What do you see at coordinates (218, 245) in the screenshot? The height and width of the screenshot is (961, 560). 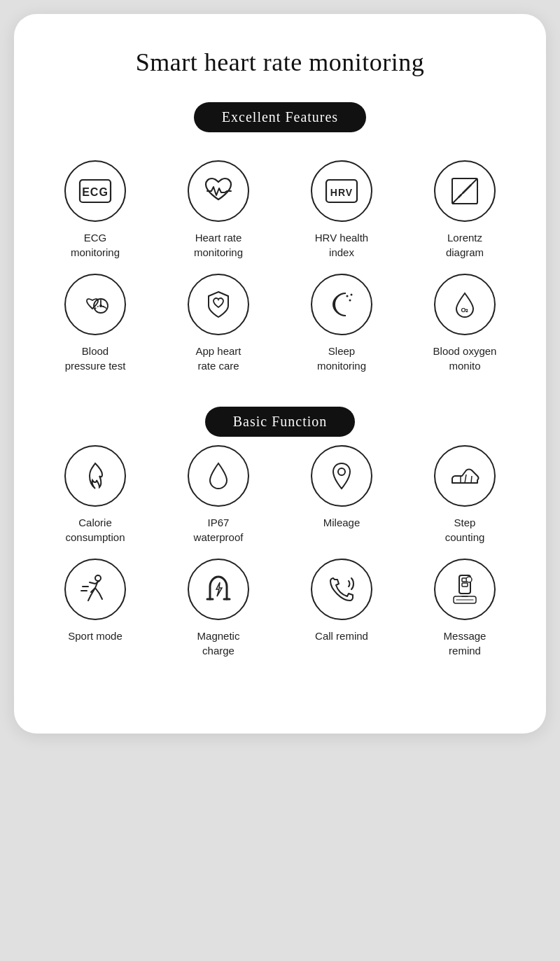 I see `heart-rate-label: Heart ratemonitoring` at bounding box center [218, 245].